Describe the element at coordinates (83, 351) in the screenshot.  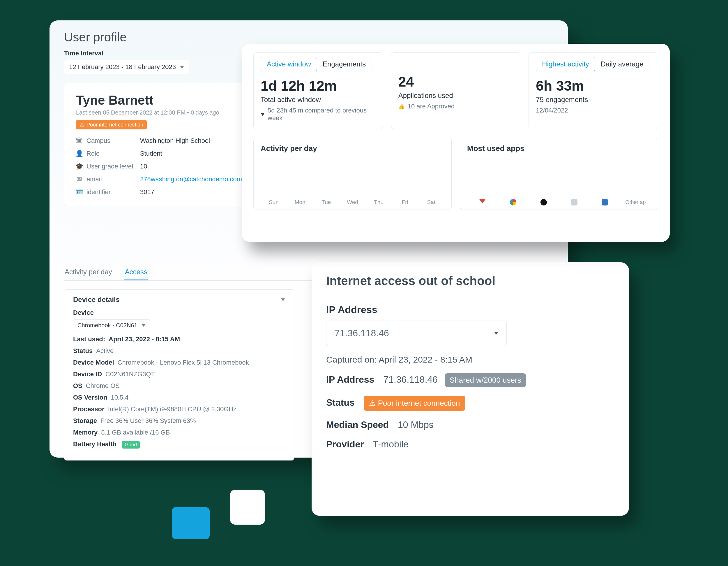
I see `device-status-label: Status` at that location.